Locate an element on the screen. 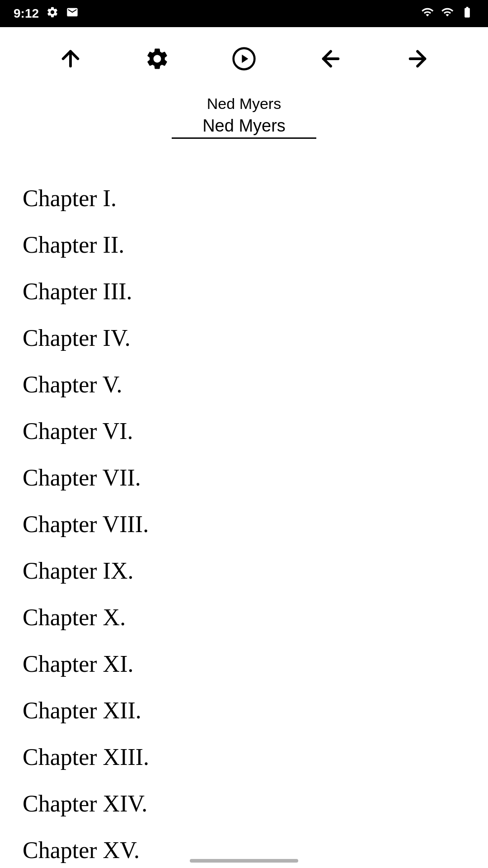 This screenshot has width=488, height=868. chapter-item: Chapter IV. is located at coordinates (244, 338).